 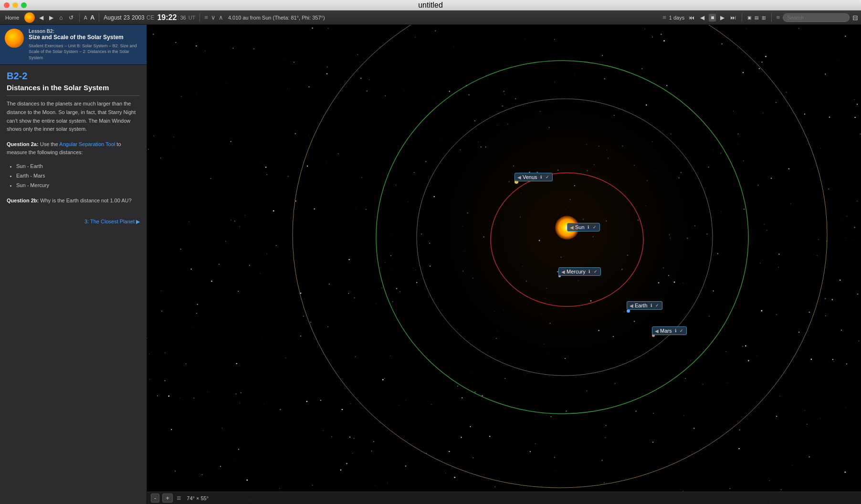 What do you see at coordinates (628, 311) in the screenshot?
I see `earth-dot` at bounding box center [628, 311].